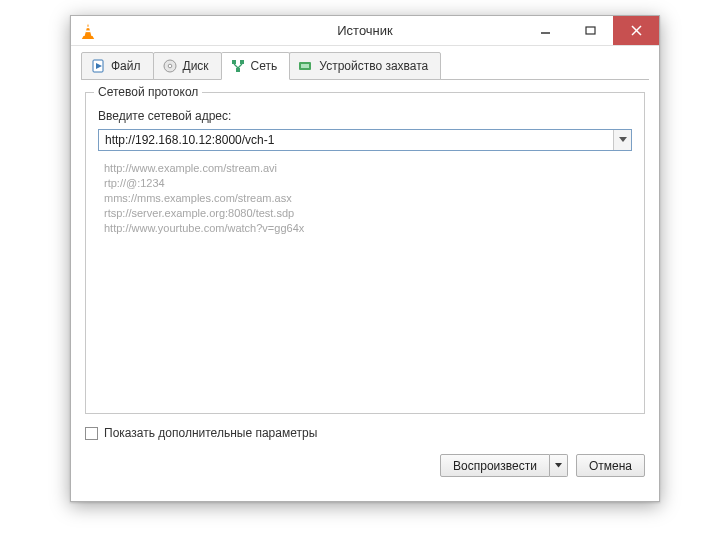 This screenshot has height=544, width=704. I want to click on source-tabs: Файл Диск Сеть Устр, so click(365, 63).